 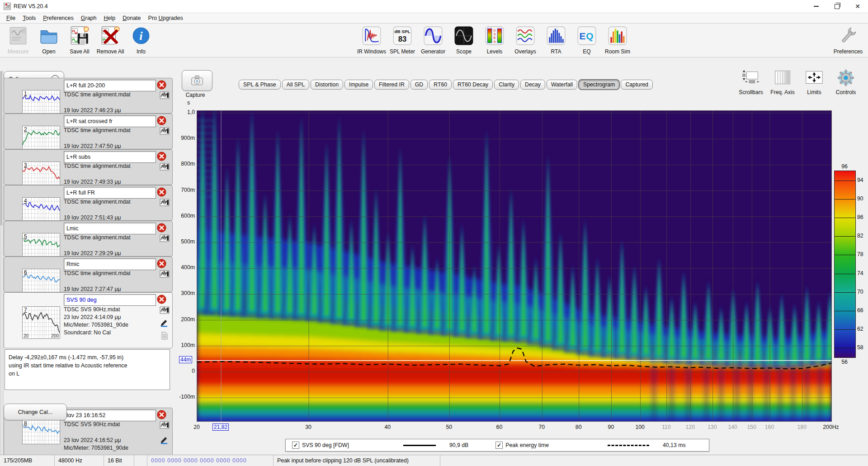 I want to click on measurement-entry-5: Lmic5TDSC time alignment.mdat19 Ιαν 2022…, so click(x=88, y=239).